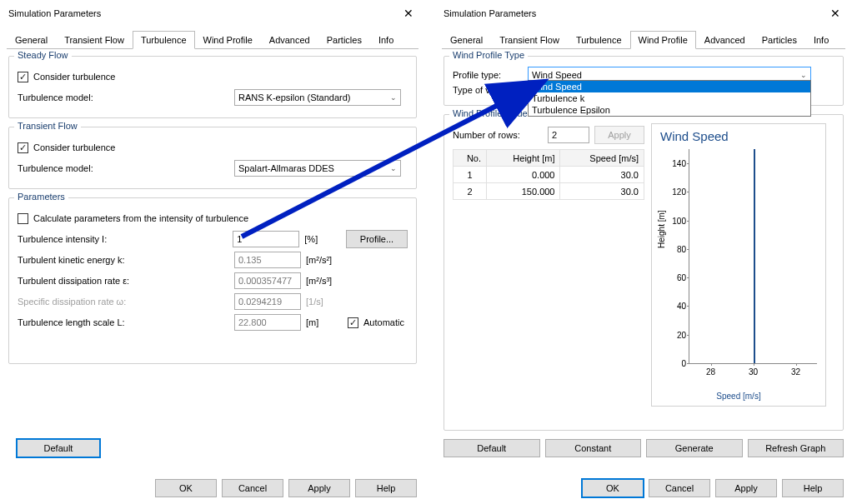 The image size is (852, 504). Describe the element at coordinates (43, 55) in the screenshot. I see `group-title: Steady Flow` at that location.